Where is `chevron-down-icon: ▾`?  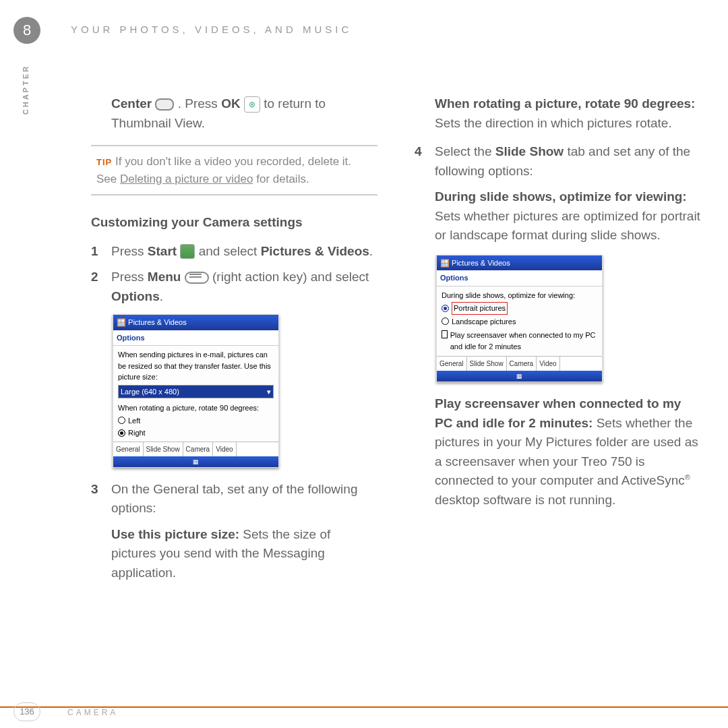
chevron-down-icon: ▾ is located at coordinates (269, 392).